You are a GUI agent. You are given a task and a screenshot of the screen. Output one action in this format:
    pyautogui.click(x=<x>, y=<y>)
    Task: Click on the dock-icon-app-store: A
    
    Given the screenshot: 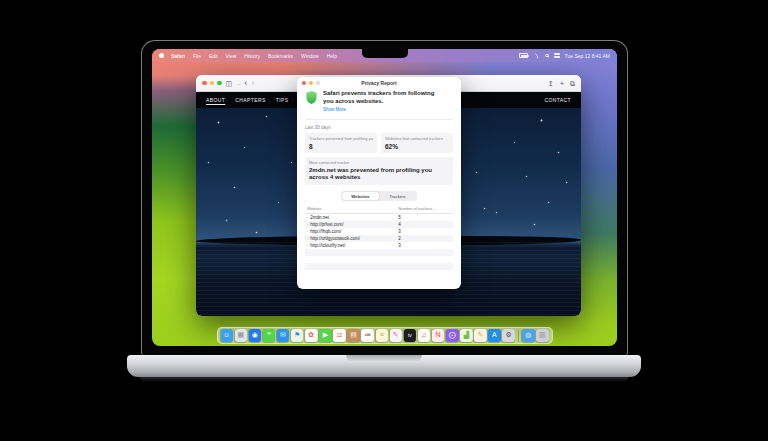 What is the action you would take?
    pyautogui.click(x=494, y=336)
    